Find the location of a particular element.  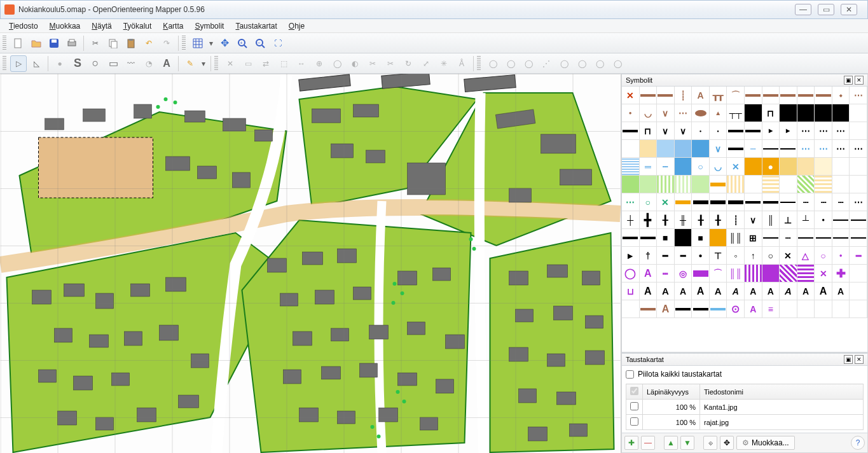

menu-tools: Työkalut is located at coordinates (137, 26).